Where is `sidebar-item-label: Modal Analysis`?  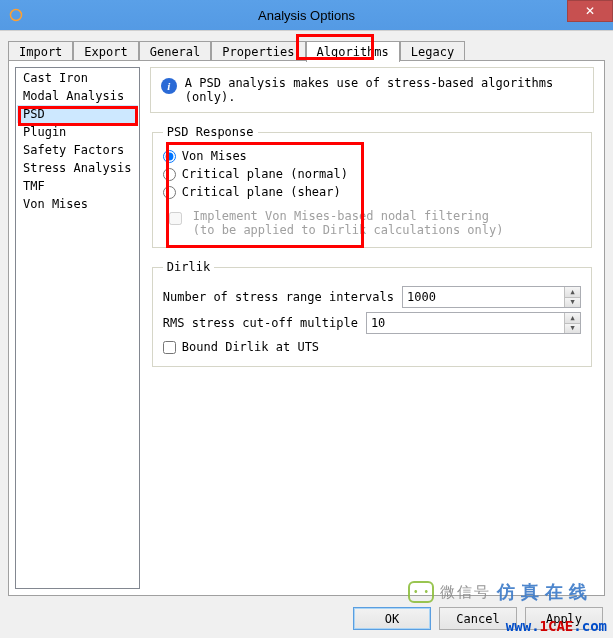 sidebar-item-label: Modal Analysis is located at coordinates (74, 96).